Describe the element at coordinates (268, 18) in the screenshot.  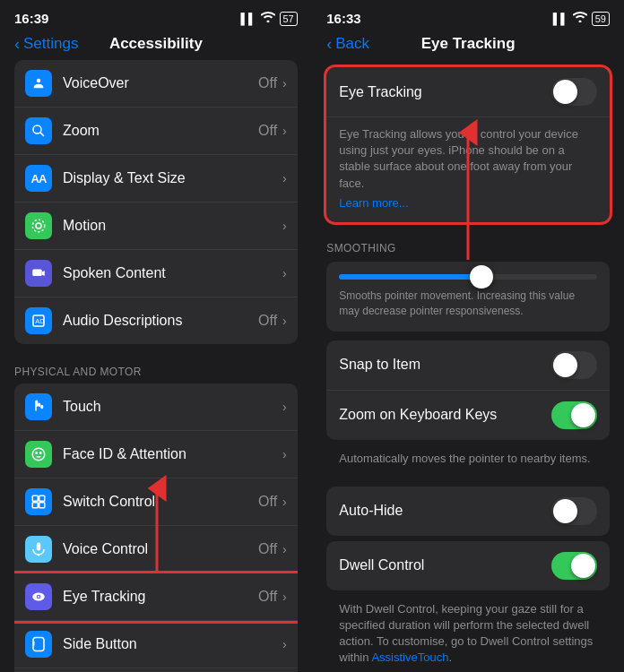
I see `wifi-icon` at that location.